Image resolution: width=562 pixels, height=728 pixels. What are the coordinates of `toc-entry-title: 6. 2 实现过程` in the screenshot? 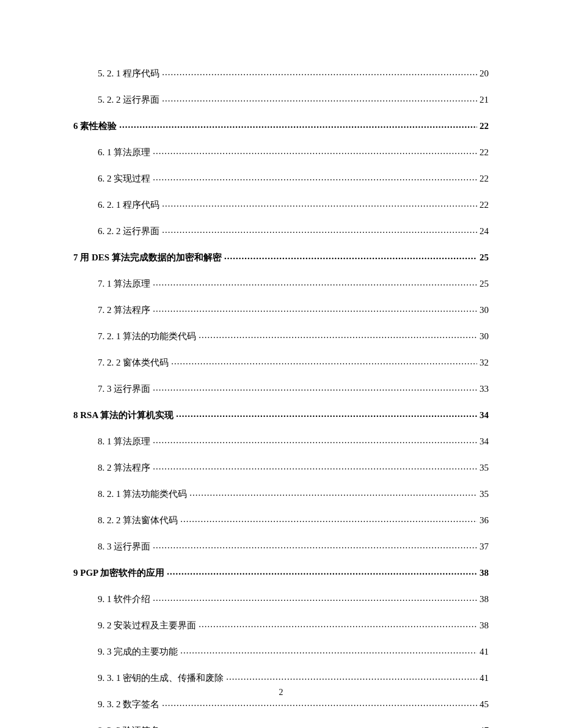 It's located at (125, 178).